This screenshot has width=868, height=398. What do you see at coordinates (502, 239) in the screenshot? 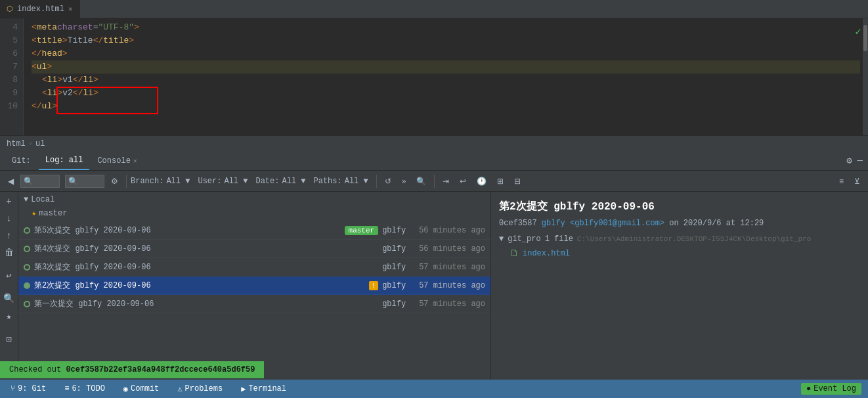
I see `triangle-files-icon: ▼` at bounding box center [502, 239].